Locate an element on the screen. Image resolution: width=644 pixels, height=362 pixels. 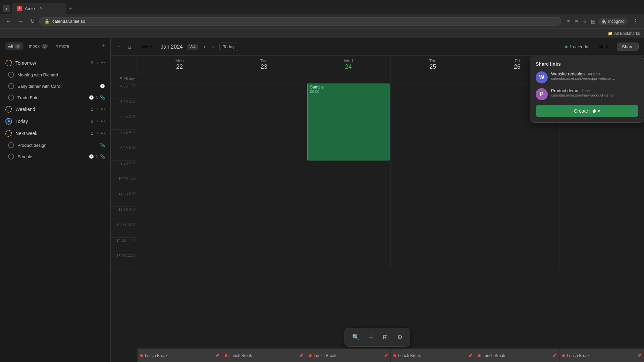
meet-button: Meet is located at coordinates (603, 47).